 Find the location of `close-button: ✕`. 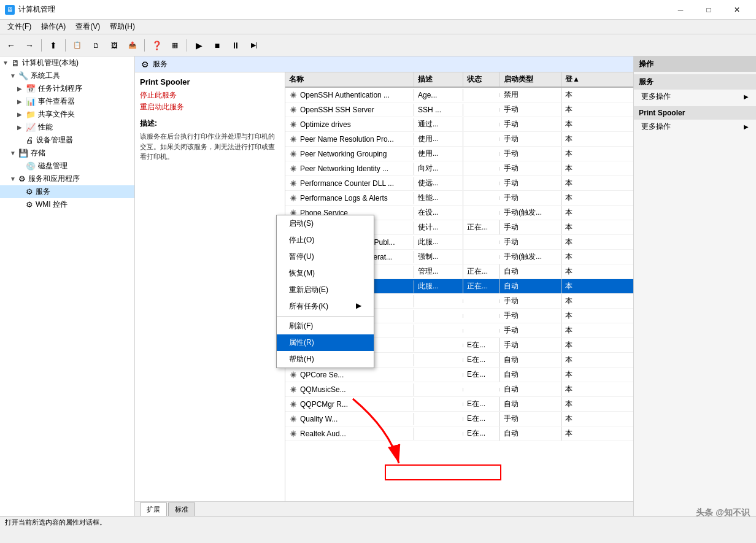

close-button: ✕ is located at coordinates (737, 10).